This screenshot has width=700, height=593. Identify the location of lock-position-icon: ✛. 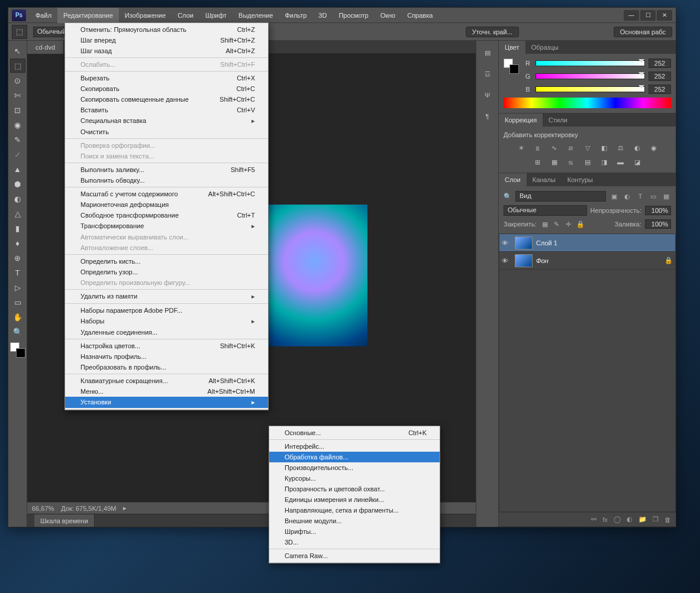
(569, 224).